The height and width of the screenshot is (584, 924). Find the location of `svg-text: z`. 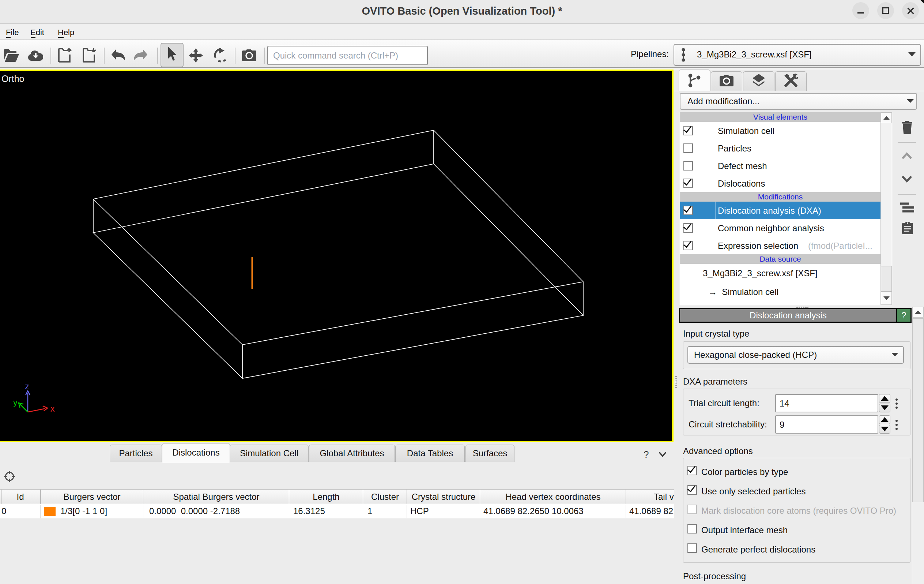

svg-text: z is located at coordinates (27, 386).